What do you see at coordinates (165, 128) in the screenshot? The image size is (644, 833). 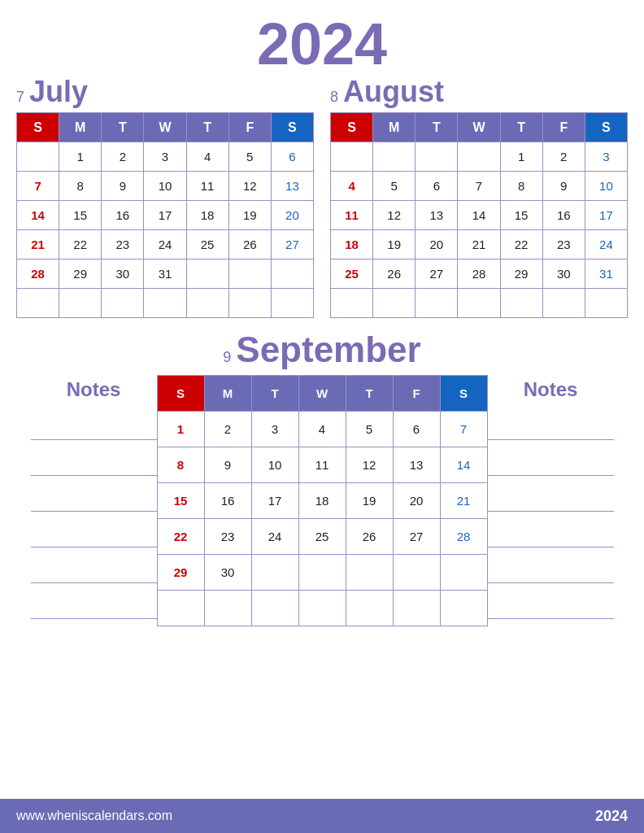 I see `july-th-wed: W` at bounding box center [165, 128].